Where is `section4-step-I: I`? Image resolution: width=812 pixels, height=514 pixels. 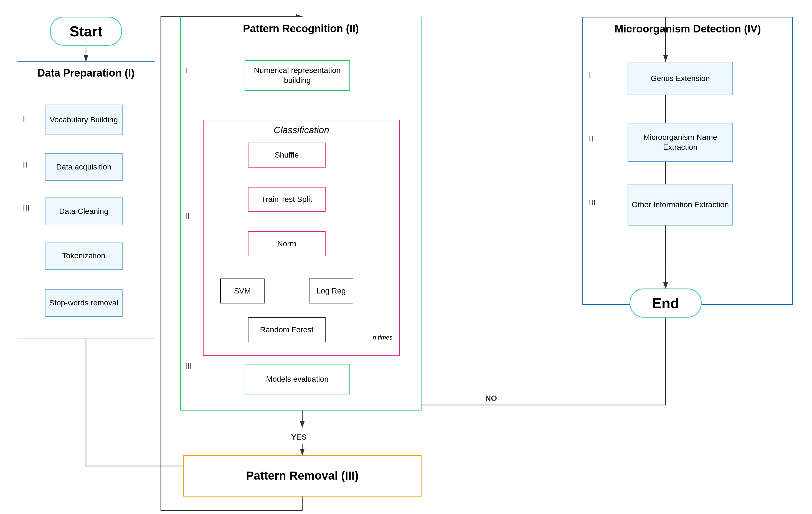
section4-step-I: I is located at coordinates (590, 75).